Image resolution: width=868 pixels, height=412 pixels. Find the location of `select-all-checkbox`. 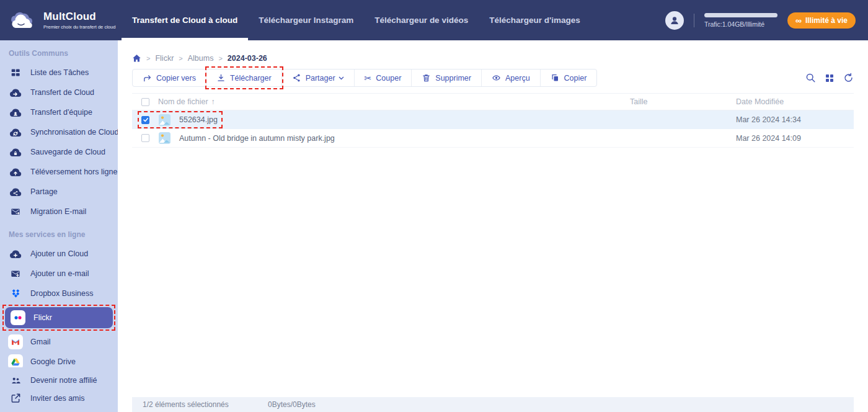

select-all-checkbox is located at coordinates (145, 102).